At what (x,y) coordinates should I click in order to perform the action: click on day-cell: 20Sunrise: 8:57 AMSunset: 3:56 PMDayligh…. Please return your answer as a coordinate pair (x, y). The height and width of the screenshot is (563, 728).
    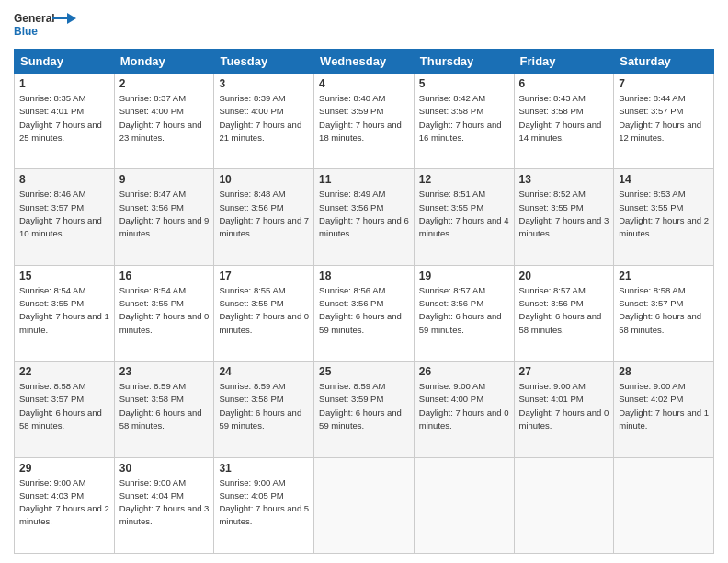
    Looking at the image, I should click on (564, 313).